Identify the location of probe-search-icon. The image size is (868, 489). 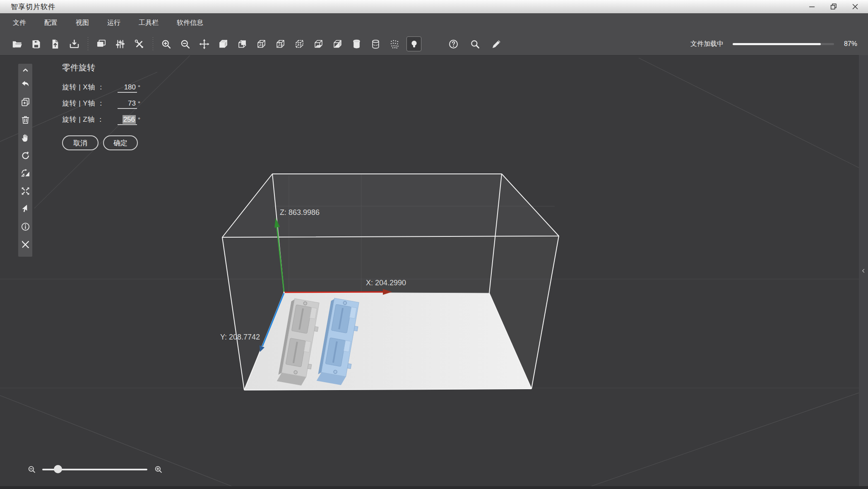
(475, 44).